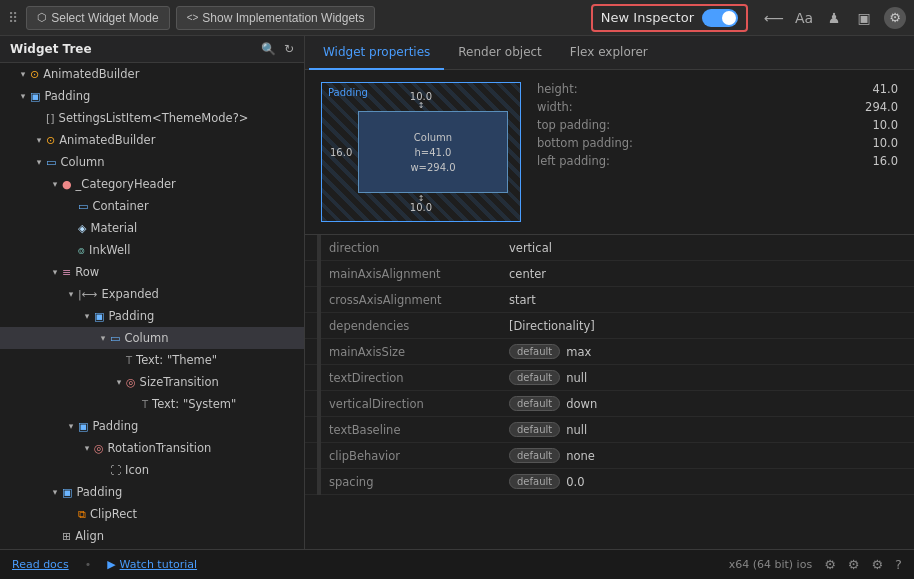  Describe the element at coordinates (152, 316) in the screenshot. I see `tree-item-padding2: ▾ ▣ Padding` at that location.